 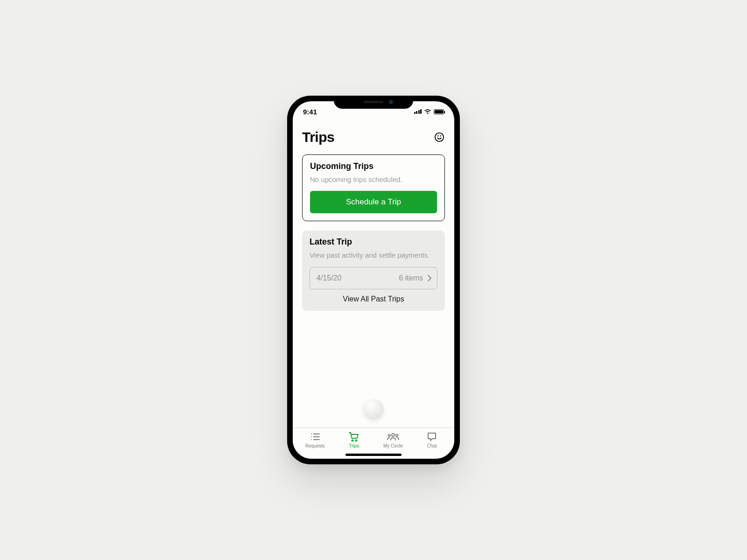 I want to click on list-icon, so click(x=315, y=437).